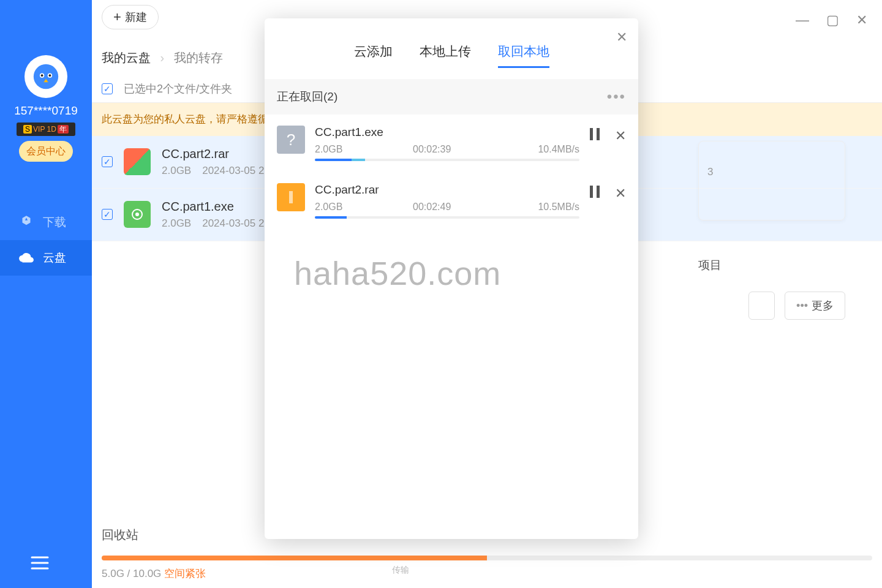 This screenshot has height=588, width=882. Describe the element at coordinates (26, 258) in the screenshot. I see `cloud-icon` at that location.